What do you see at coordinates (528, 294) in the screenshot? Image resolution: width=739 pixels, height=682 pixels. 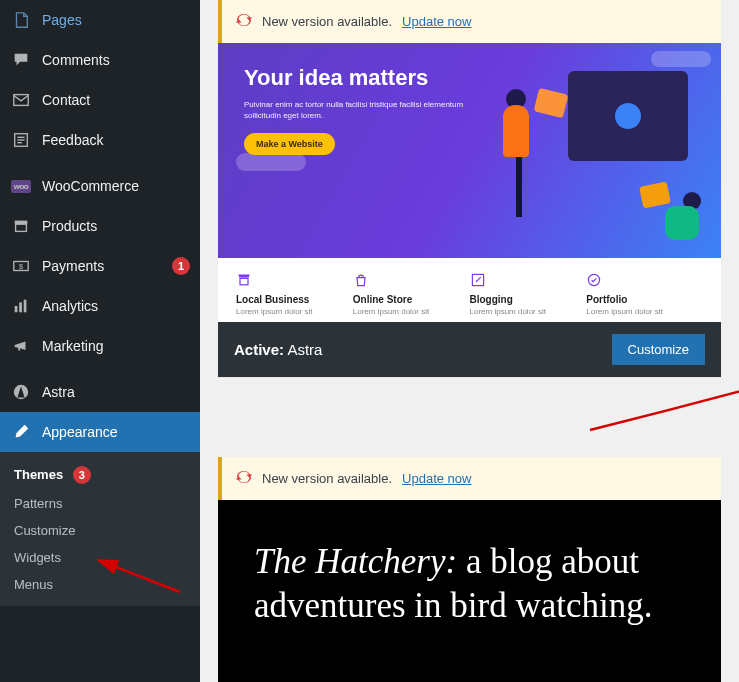 I see `feature-blogging: Blogging Lorem ipsum dolor sit` at bounding box center [528, 294].